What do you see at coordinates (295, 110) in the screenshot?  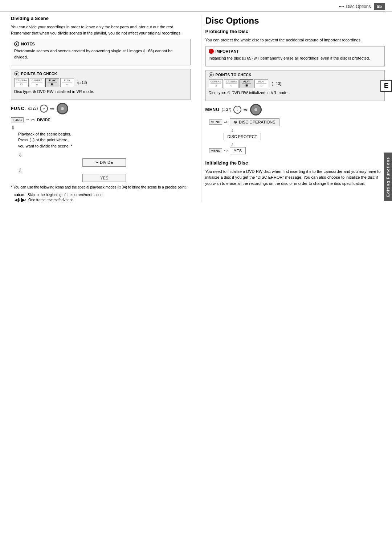 I see `menu-display: MENU (□ 27) ○ ⇨` at bounding box center [295, 110].